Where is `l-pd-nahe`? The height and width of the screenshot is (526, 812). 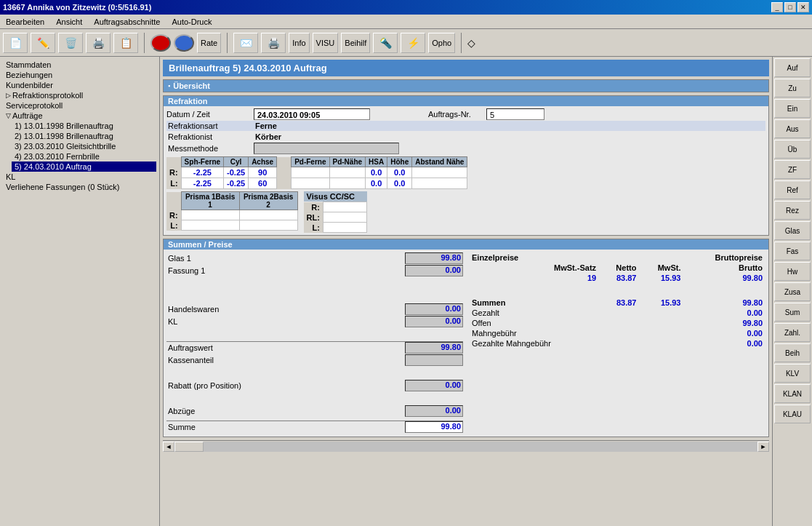
l-pd-nahe is located at coordinates (347, 183).